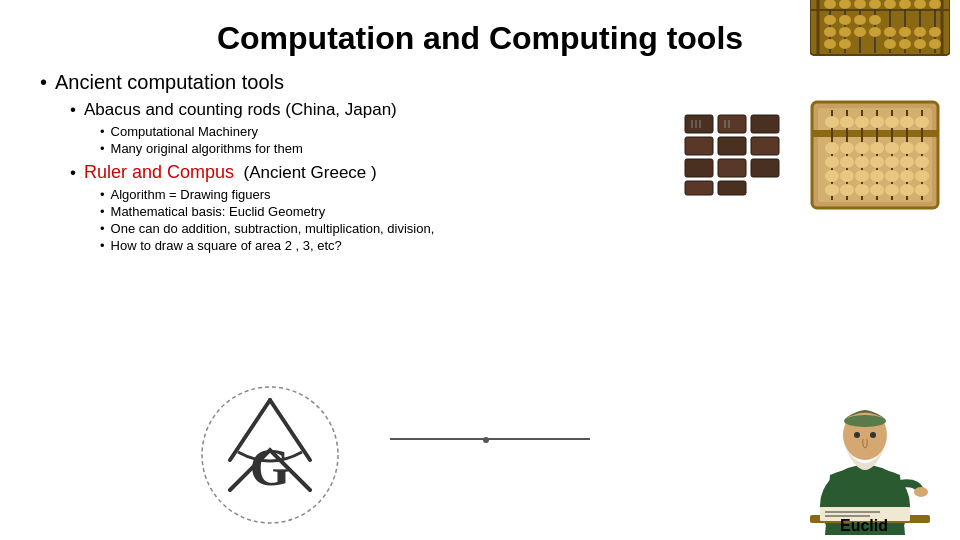 Image resolution: width=960 pixels, height=540 pixels. I want to click on one-can-do-text: One can do addition, subtraction, multip…, so click(273, 228).